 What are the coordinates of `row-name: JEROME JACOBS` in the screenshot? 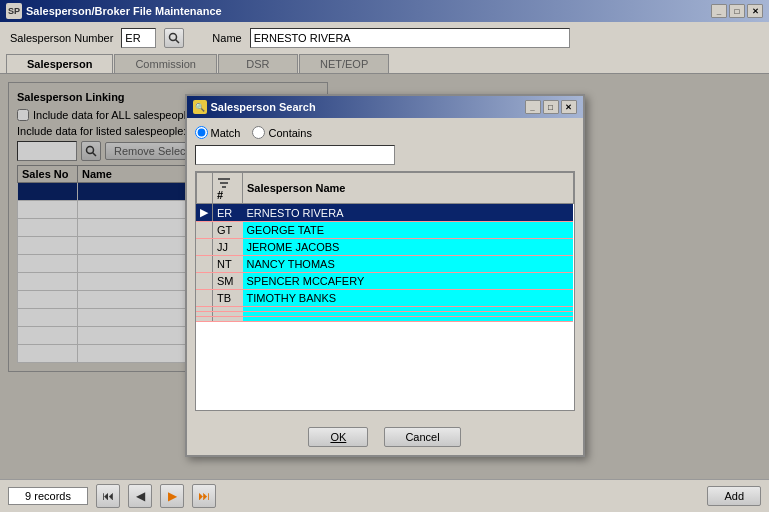 It's located at (408, 248).